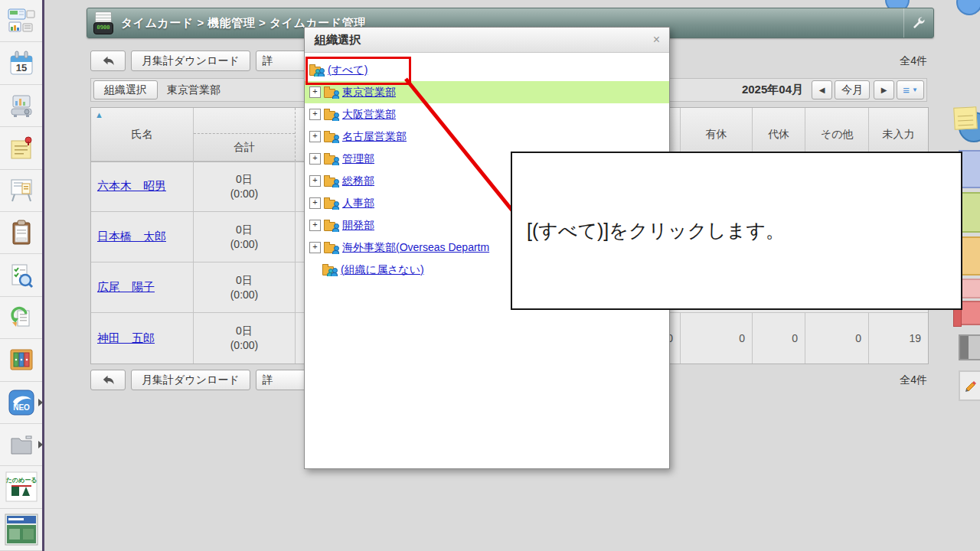 This screenshot has height=551, width=980. Describe the element at coordinates (779, 338) in the screenshot. I see `comp-leave-cell: 0` at that location.